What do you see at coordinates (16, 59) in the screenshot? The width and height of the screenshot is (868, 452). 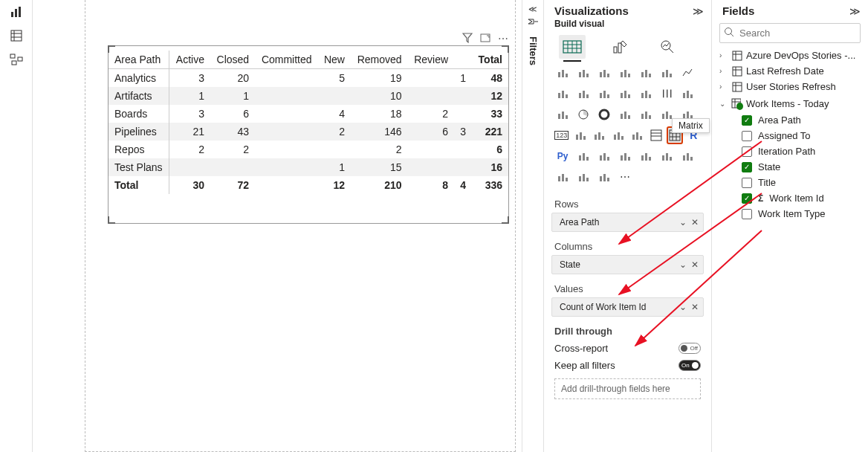 I see `model-view-icon` at bounding box center [16, 59].